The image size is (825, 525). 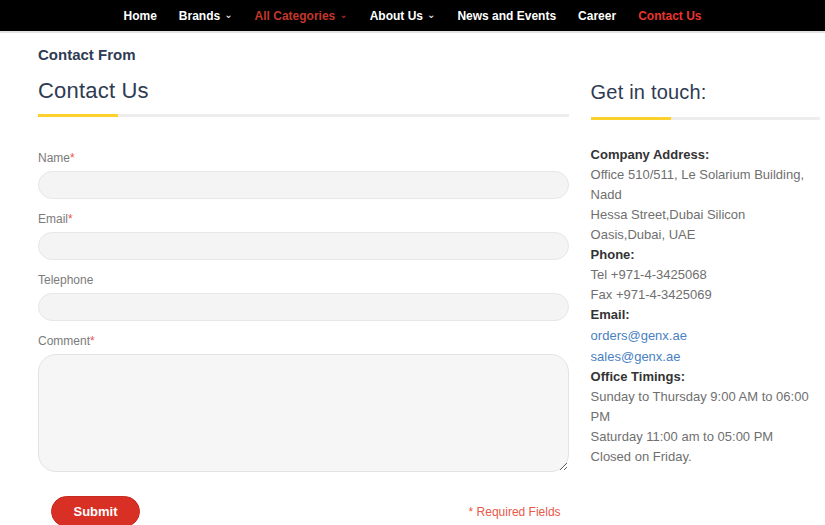 What do you see at coordinates (706, 295) in the screenshot?
I see `phone-fax-line: Fax +971-4-3425069` at bounding box center [706, 295].